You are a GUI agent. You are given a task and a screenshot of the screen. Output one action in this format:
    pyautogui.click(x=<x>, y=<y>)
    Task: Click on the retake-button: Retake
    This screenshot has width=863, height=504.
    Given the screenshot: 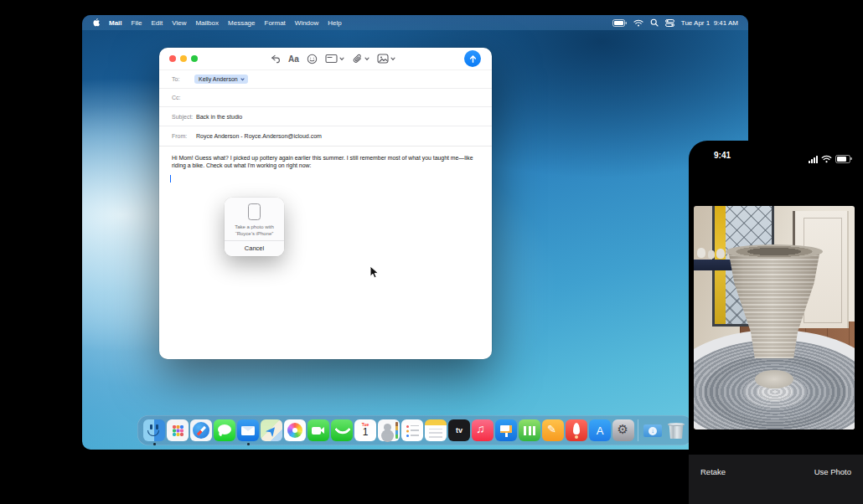 What is the action you would take?
    pyautogui.click(x=713, y=472)
    